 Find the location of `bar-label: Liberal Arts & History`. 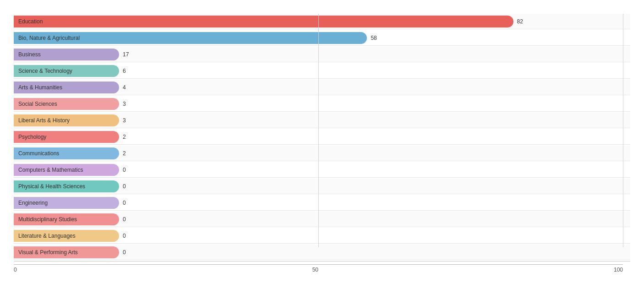

bar-label: Liberal Arts & History is located at coordinates (44, 120).